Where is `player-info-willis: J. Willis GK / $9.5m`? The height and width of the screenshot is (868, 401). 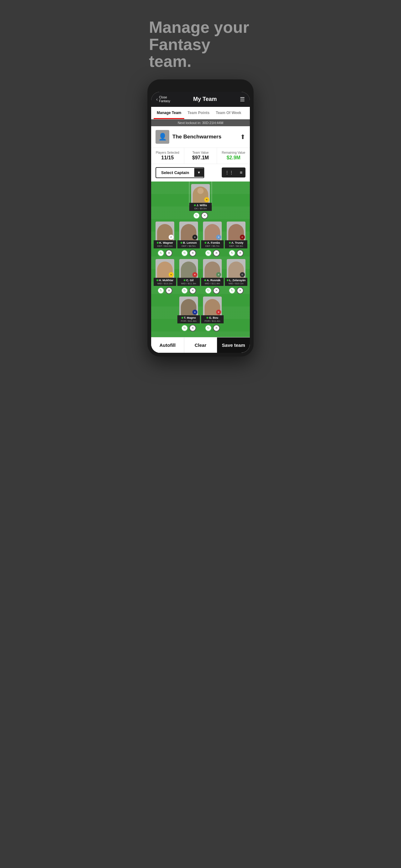
player-info-willis: J. Willis GK / $9.5m is located at coordinates (201, 207).